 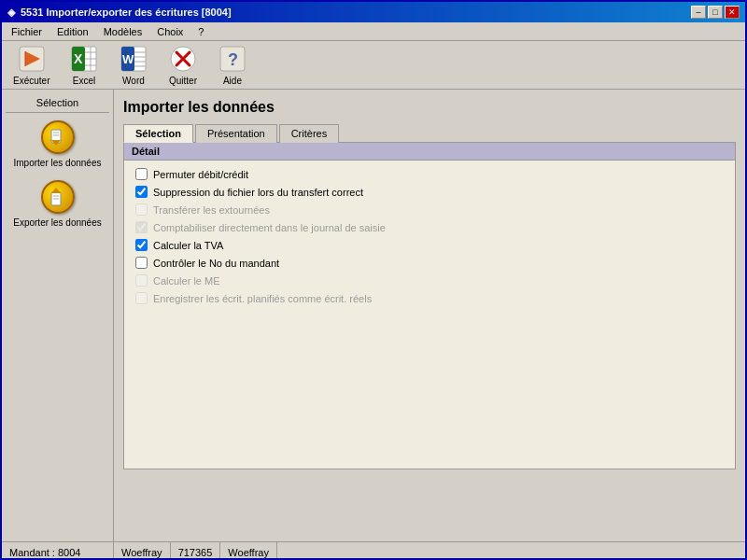 I want to click on status-code: 717365, so click(x=196, y=551).